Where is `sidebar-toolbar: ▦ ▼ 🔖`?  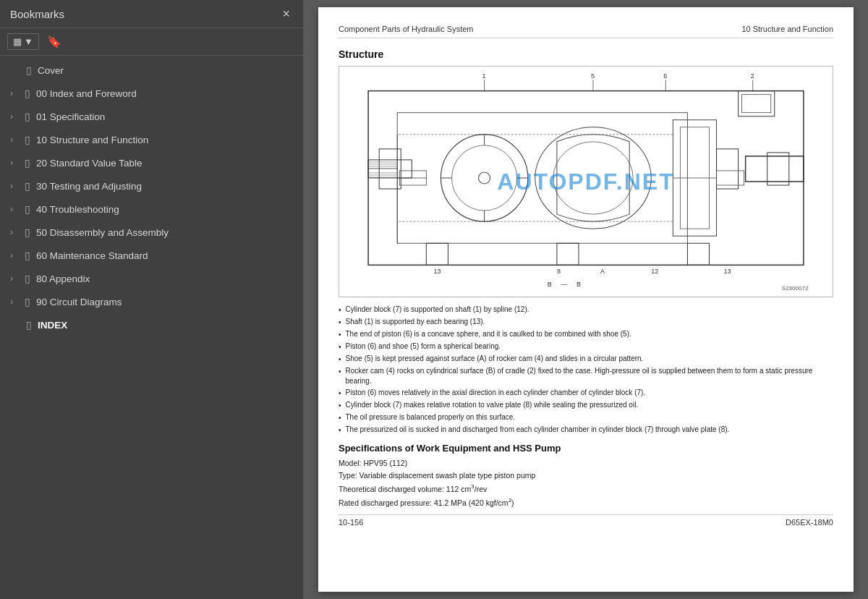 sidebar-toolbar: ▦ ▼ 🔖 is located at coordinates (152, 42).